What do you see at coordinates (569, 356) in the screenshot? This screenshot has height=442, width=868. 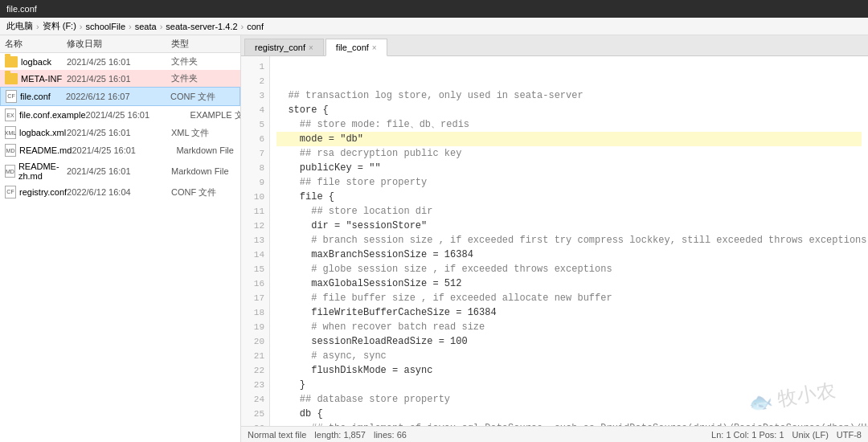 I see `code-line: # async, sync` at bounding box center [569, 356].